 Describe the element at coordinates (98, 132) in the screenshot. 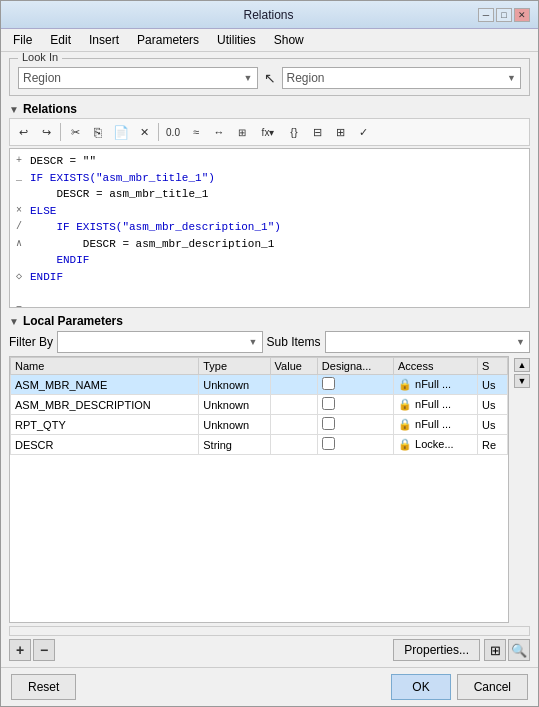

I see `copy-button: ⎘` at that location.